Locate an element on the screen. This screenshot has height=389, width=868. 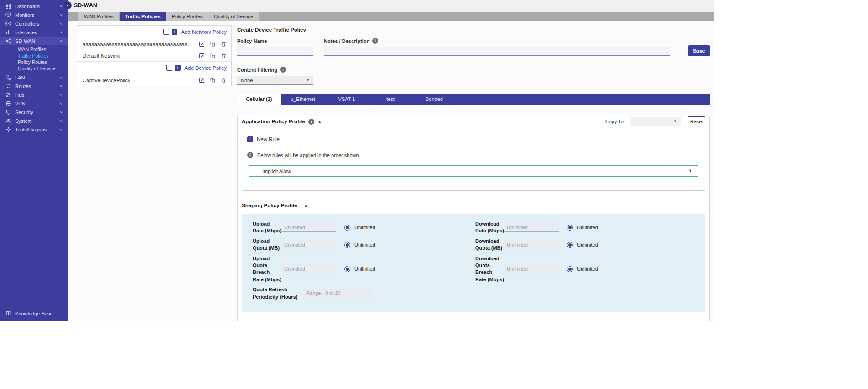
network-policy-row: Default Network is located at coordinates (154, 56).